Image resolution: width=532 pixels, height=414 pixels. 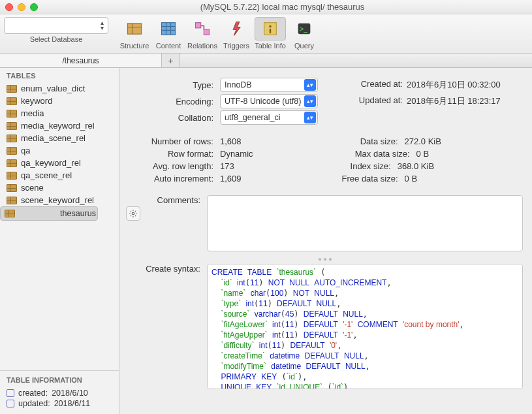 I want to click on indexsize-label: Index size:, so click(x=316, y=166).